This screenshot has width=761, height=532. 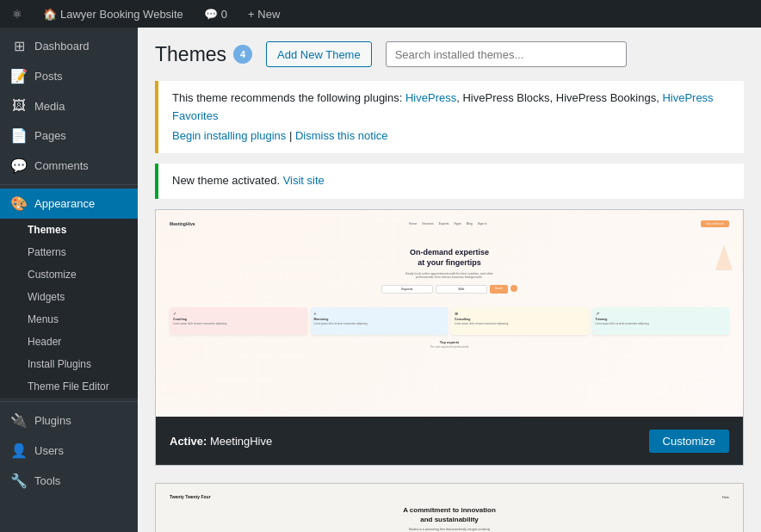 I want to click on ttf-preview: Twenty Twenty Four Helo A commitment to …, so click(x=449, y=508).